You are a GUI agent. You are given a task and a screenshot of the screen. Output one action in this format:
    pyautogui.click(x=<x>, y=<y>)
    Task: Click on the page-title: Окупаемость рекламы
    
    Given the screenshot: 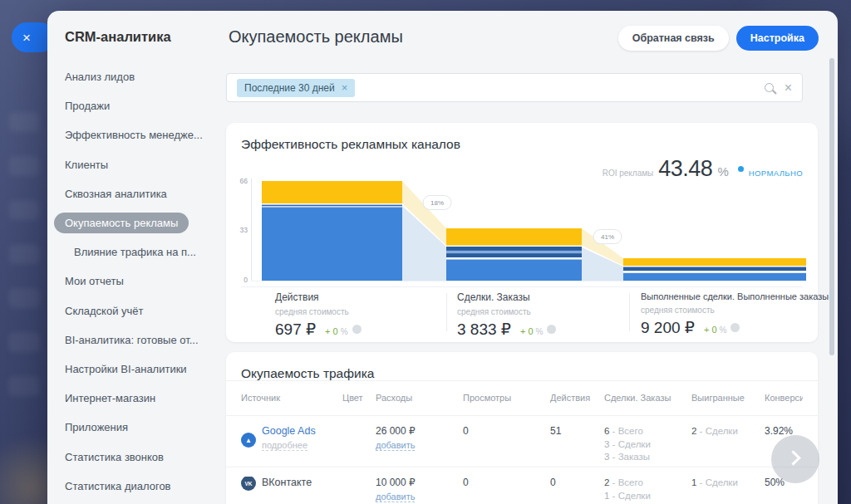 What is the action you would take?
    pyautogui.click(x=316, y=37)
    